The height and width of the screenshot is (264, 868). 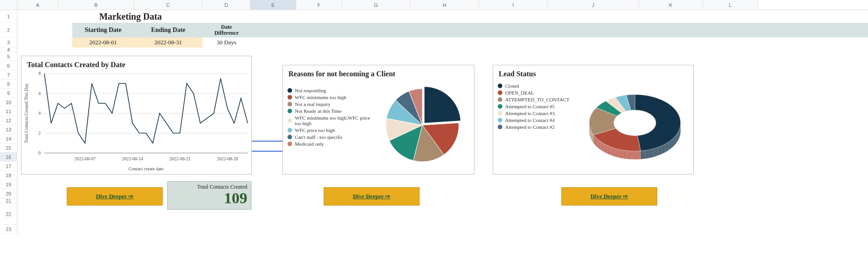 What do you see at coordinates (39, 133) in the screenshot?
I see `svg-text: 2` at bounding box center [39, 133].